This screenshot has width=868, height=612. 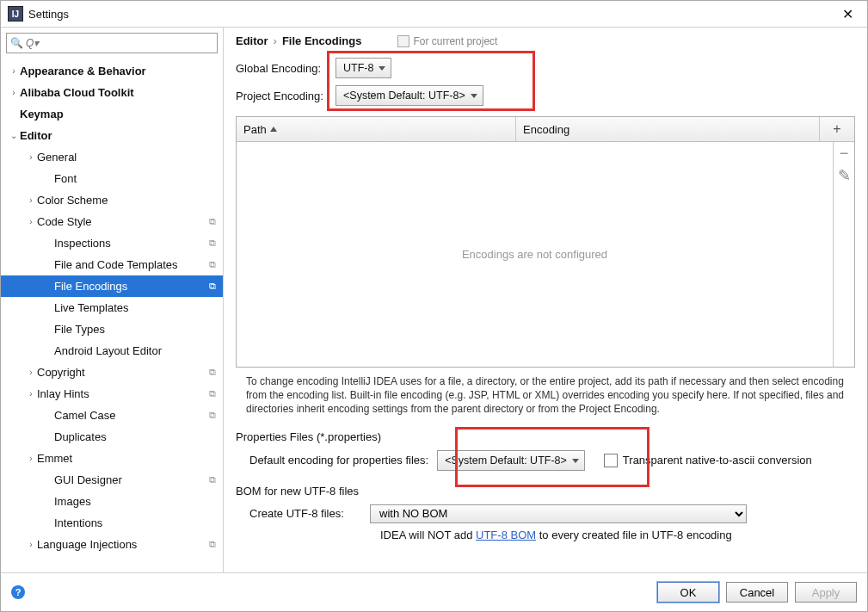 I want to click on search-input, so click(x=112, y=43).